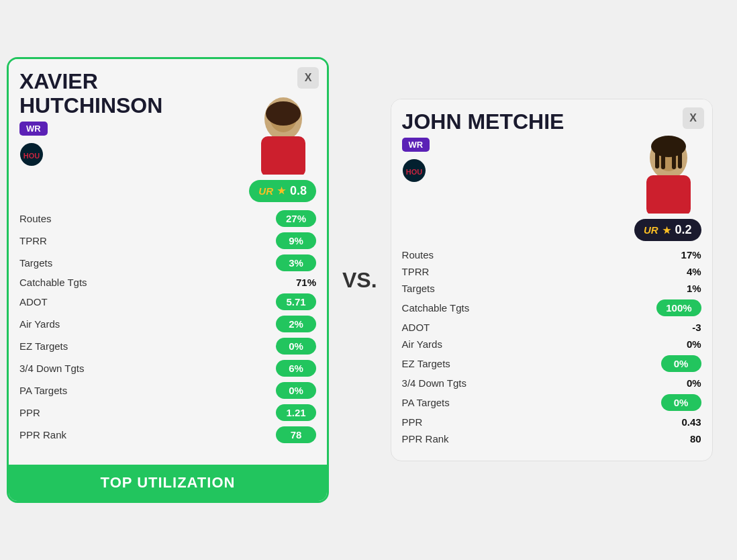 This screenshot has height=560, width=737. Describe the element at coordinates (168, 324) in the screenshot. I see `stat-airyards-p1: Air Yards 2%` at that location.